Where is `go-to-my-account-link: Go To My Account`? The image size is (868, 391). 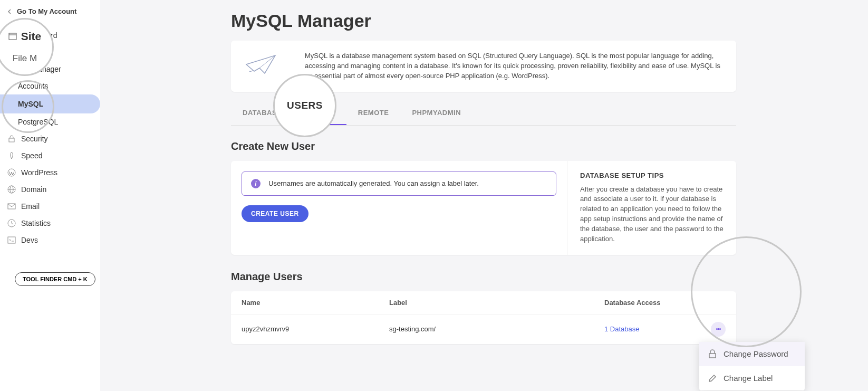
go-to-my-account-link: Go To My Account is located at coordinates (50, 17).